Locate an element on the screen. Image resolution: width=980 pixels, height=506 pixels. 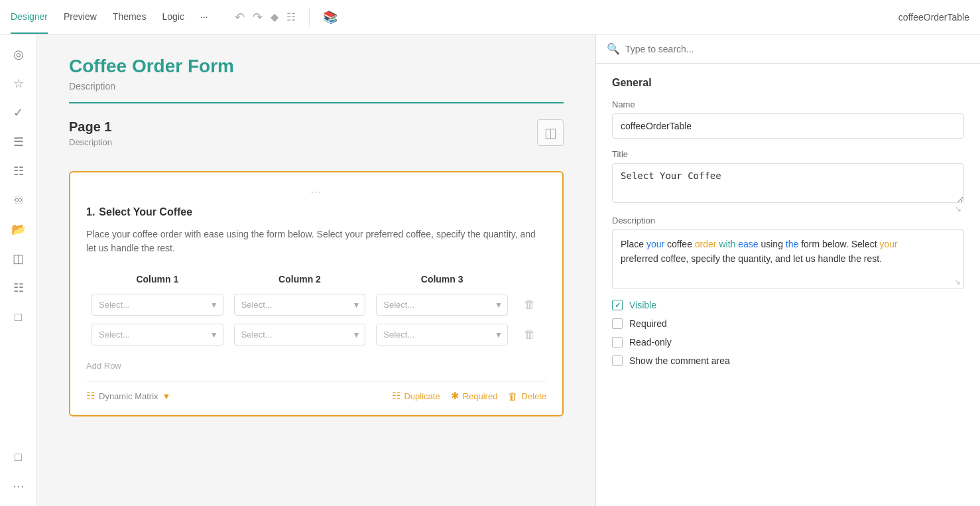
row1-col3-select: Select... is located at coordinates (442, 305).